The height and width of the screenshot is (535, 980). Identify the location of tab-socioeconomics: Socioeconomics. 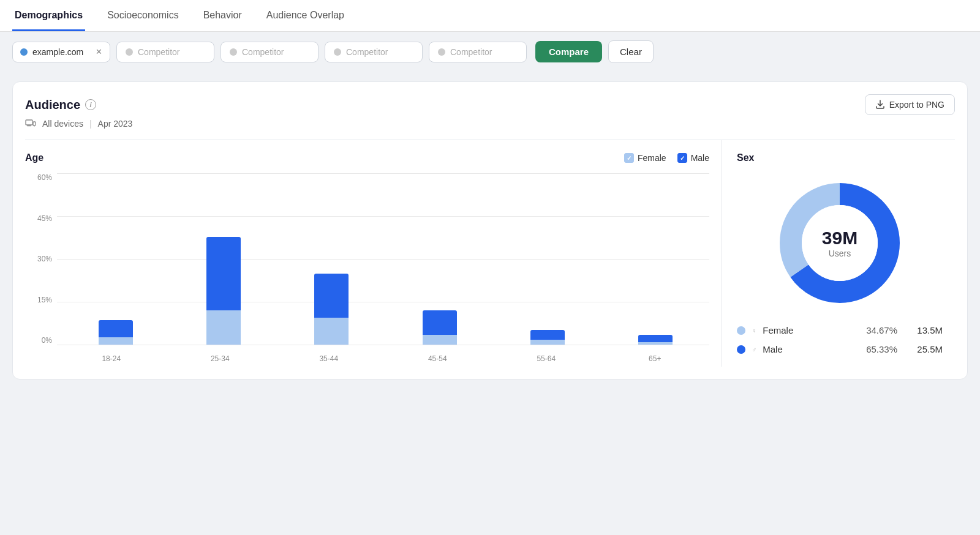
(143, 16).